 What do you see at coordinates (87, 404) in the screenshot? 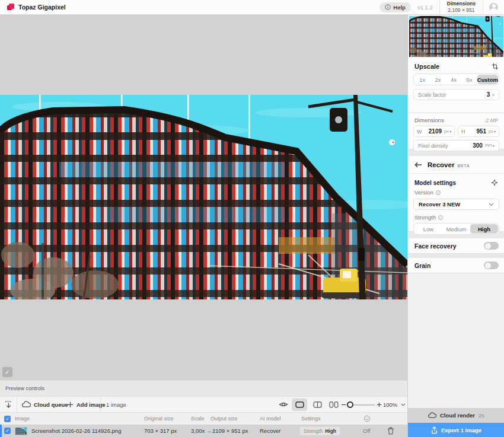
I see `add-image-button: Add image` at bounding box center [87, 404].